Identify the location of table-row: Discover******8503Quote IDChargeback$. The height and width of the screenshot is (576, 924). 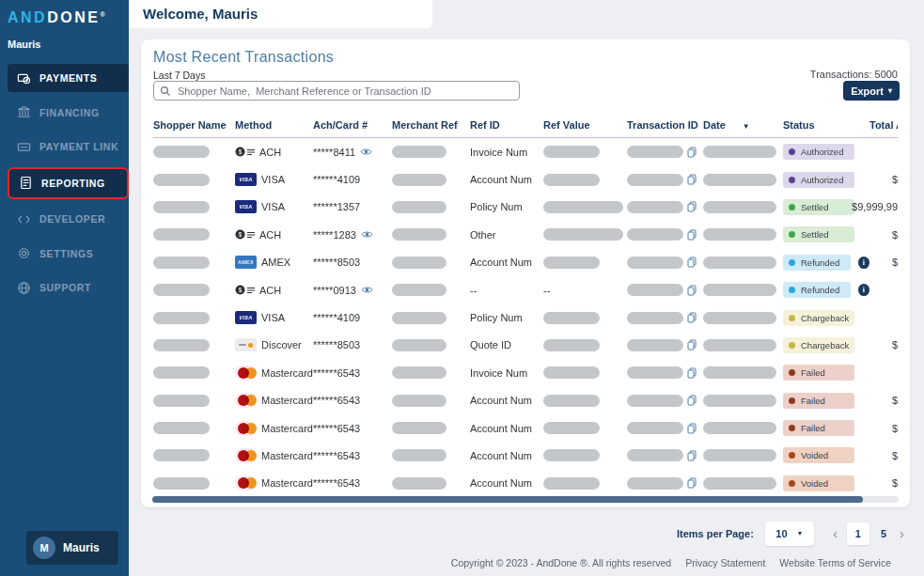
(519, 346).